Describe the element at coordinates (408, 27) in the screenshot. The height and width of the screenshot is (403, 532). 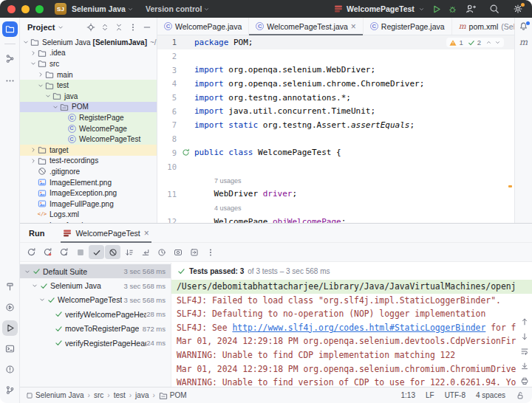
I see `editor-tab: CRegisterPage.java` at that location.